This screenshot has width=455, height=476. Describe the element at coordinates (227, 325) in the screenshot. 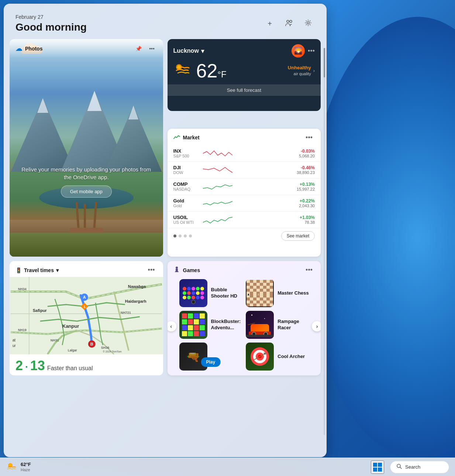

I see `game-name-blockbuster: BlockBuster: Adventu...` at that location.